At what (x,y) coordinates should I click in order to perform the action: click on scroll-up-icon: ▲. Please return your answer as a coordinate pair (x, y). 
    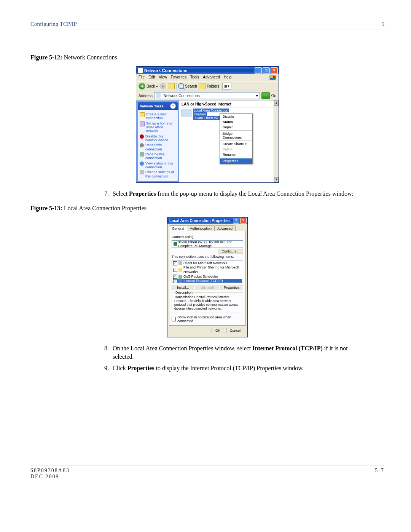
    Looking at the image, I should click on (276, 103).